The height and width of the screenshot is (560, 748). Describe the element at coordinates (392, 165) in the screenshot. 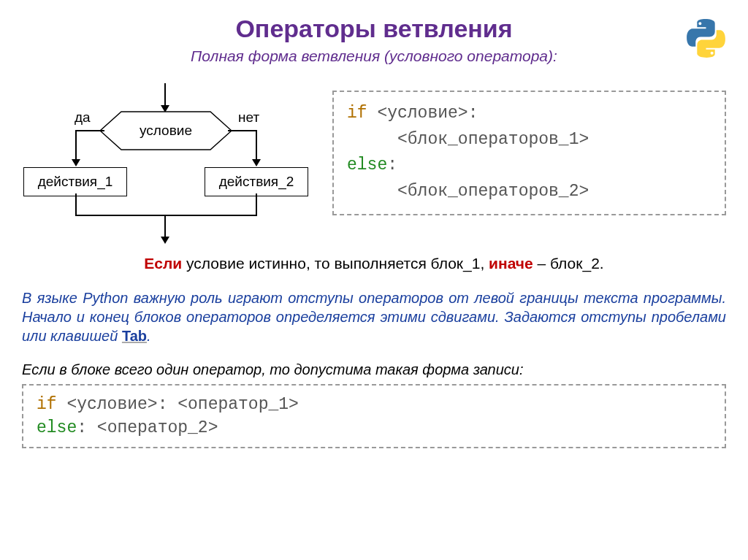

I see `code-colon: :` at that location.